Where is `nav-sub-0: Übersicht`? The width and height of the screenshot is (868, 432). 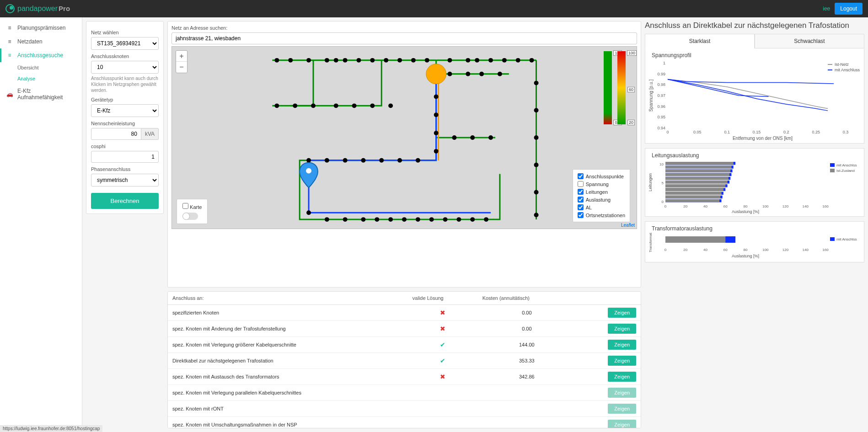 nav-sub-0: Übersicht is located at coordinates (41, 68).